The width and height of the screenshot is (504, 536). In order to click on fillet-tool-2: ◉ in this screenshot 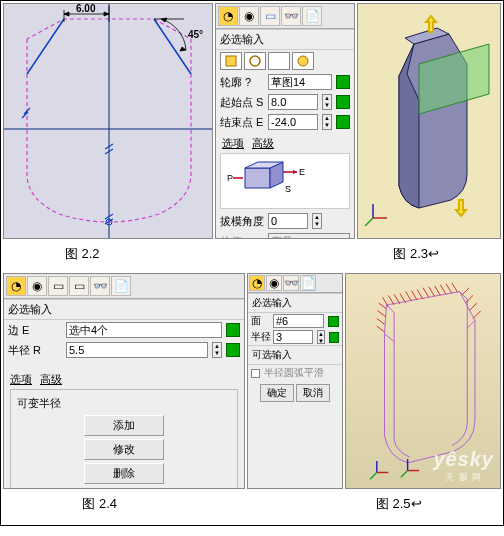, I will do `click(37, 286)`.